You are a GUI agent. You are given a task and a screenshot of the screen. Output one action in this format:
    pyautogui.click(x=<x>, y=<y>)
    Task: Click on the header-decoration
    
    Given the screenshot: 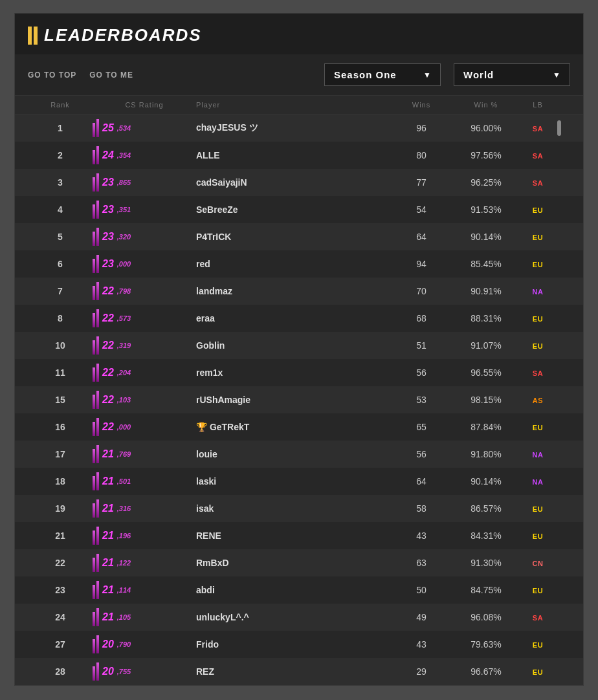 What is the action you would take?
    pyautogui.click(x=32, y=36)
    